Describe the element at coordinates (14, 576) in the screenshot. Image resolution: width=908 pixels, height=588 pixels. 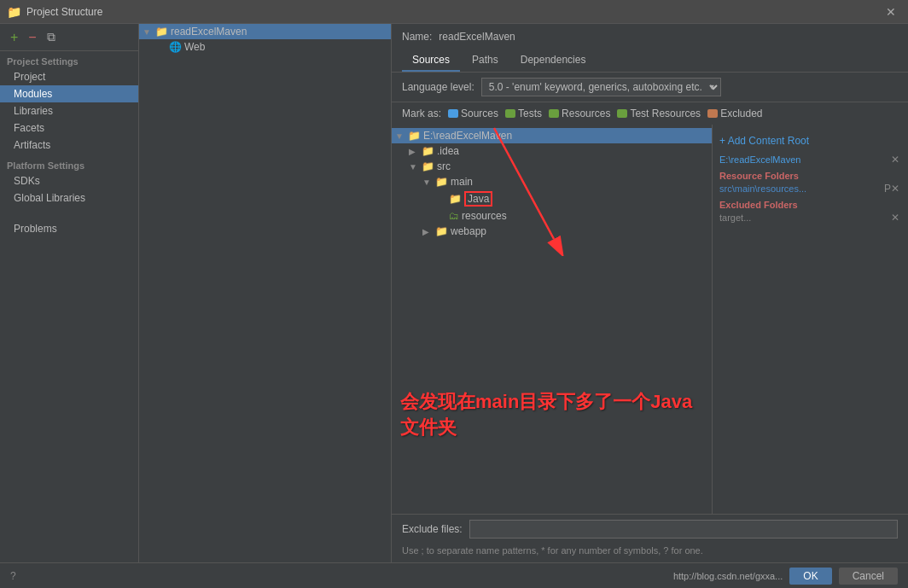
I see `help-button: ?` at that location.